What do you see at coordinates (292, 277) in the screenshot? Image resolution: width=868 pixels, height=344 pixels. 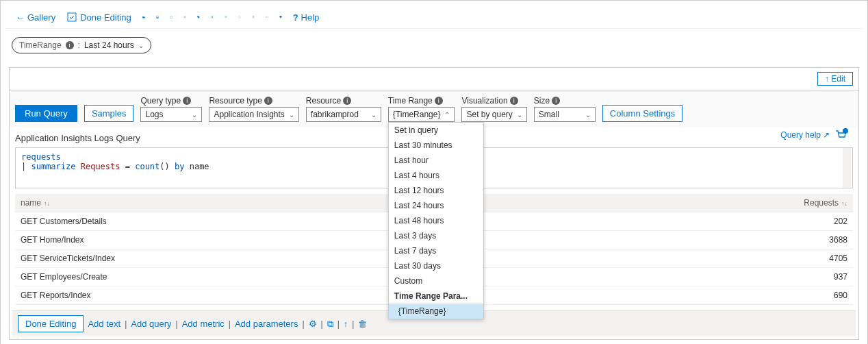 I see `cell-name: GET Employees/Create` at bounding box center [292, 277].